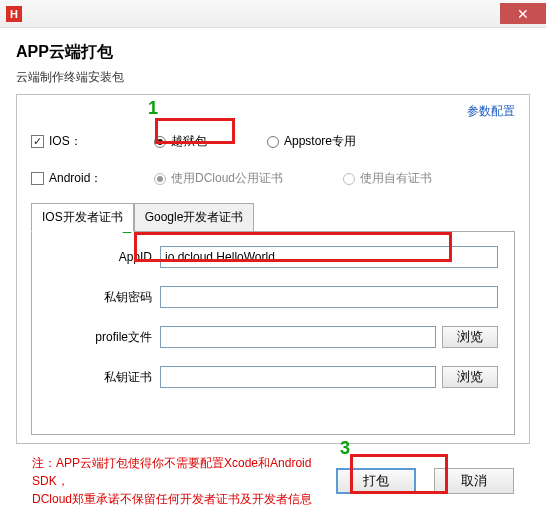  I want to click on radio-dcloud-cert: 使用DCloud公用证书, so click(218, 178).